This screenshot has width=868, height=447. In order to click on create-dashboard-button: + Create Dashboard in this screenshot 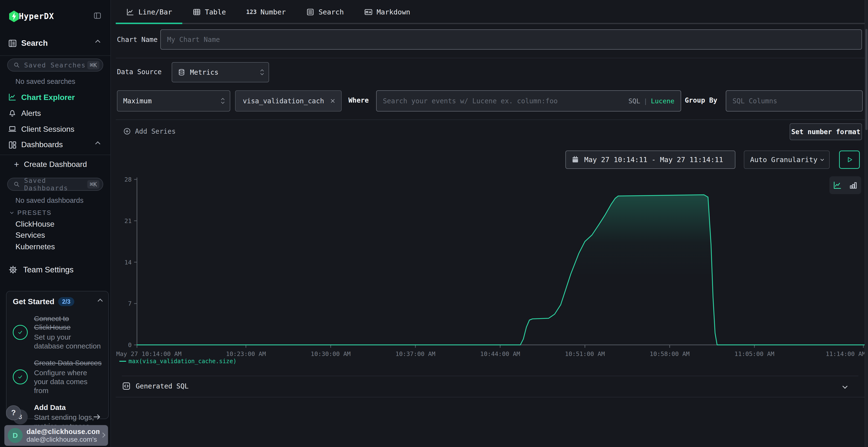, I will do `click(51, 164)`.